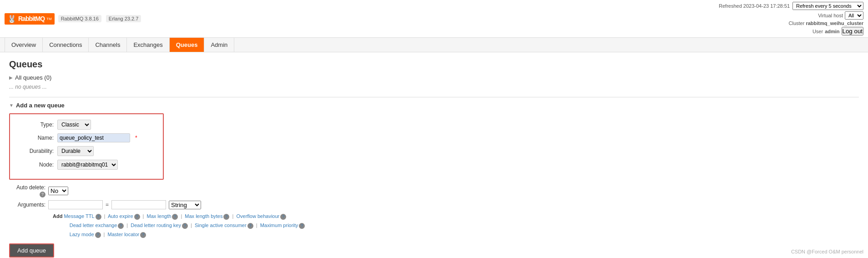 The height and width of the screenshot is (258, 868). I want to click on user-row: User admin Log out, so click(791, 31).